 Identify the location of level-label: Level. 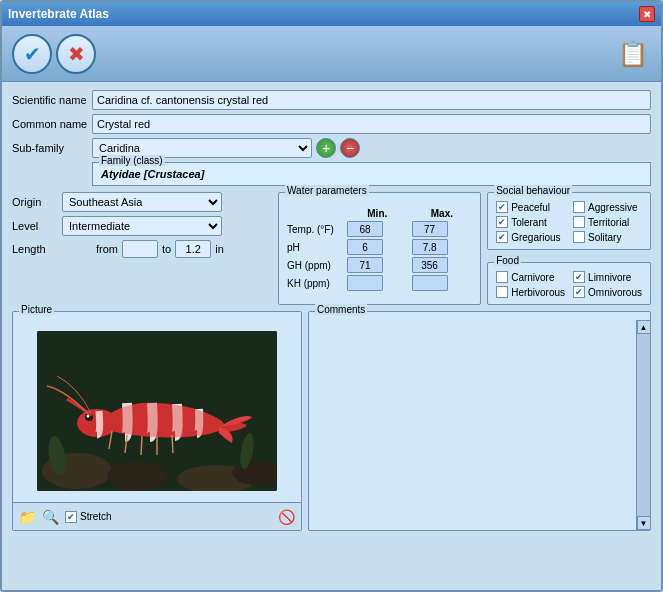
(37, 226).